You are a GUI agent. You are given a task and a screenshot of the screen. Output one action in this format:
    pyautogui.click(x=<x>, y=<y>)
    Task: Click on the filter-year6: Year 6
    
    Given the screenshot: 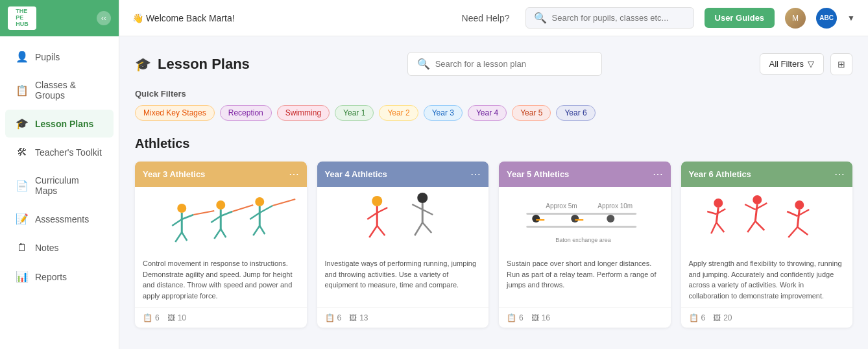 What is the action you would take?
    pyautogui.click(x=575, y=113)
    